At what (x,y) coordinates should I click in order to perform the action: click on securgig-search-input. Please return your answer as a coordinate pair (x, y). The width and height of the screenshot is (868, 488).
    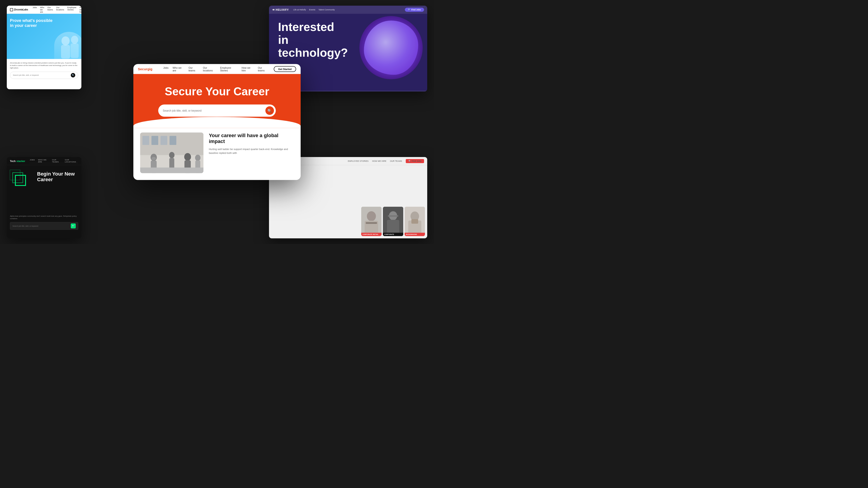
    Looking at the image, I should click on (213, 110).